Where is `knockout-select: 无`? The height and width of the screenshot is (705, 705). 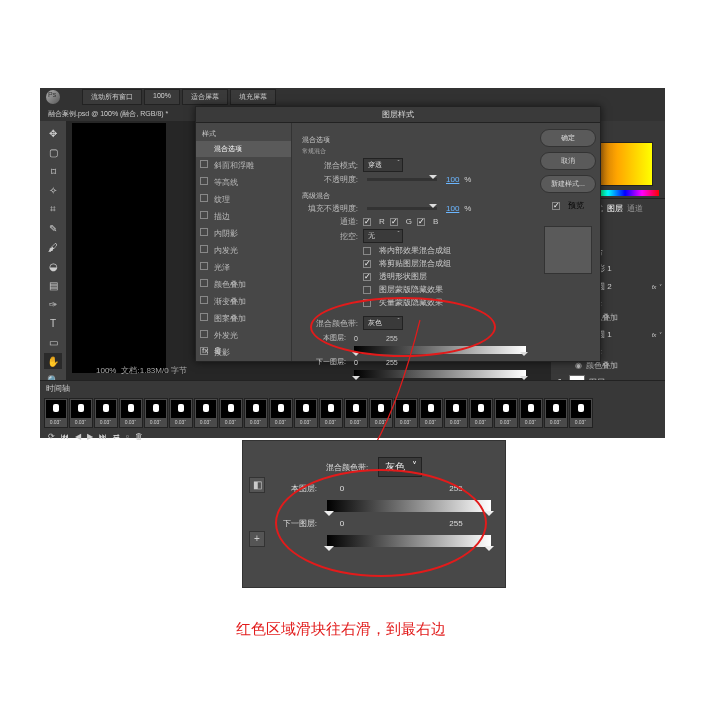
knockout-select: 无 is located at coordinates (383, 236).